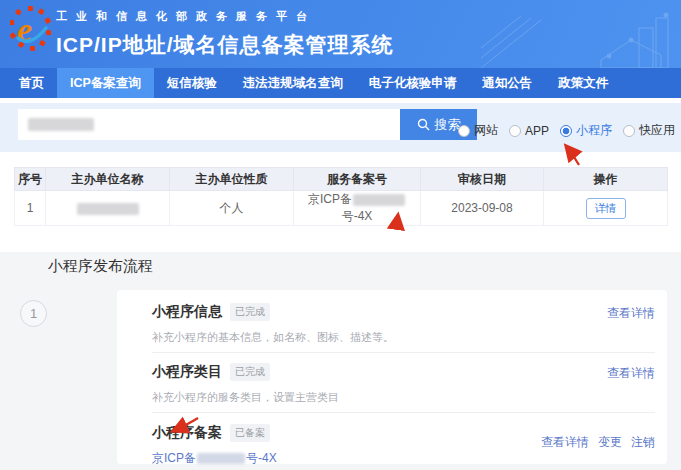 The width and height of the screenshot is (681, 470). Describe the element at coordinates (340, 34) in the screenshot. I see `app-header: e 工业和信息化部政务服务平台 ICP/IP地址/域名信息备案管理系统` at that location.